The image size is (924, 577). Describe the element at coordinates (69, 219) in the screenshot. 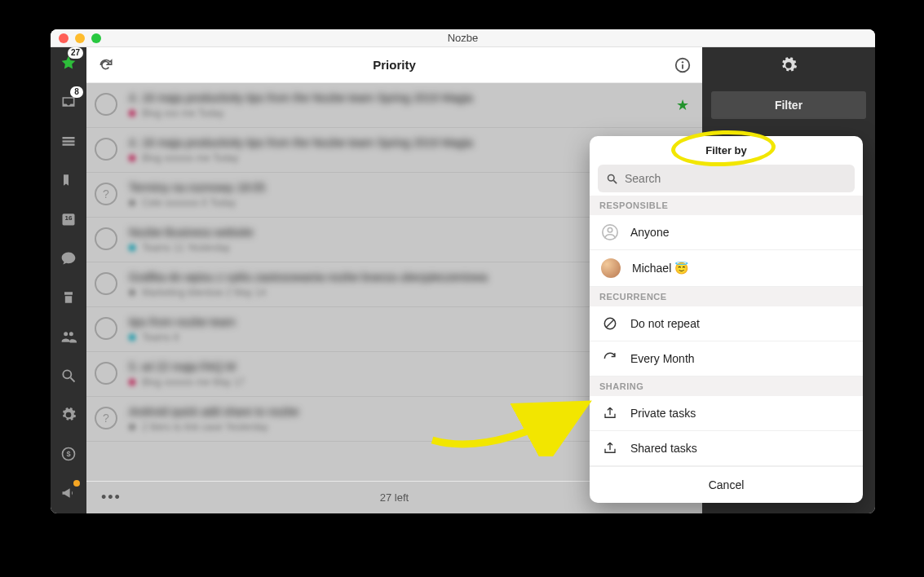

I see `sidebar-calendar: 16` at that location.